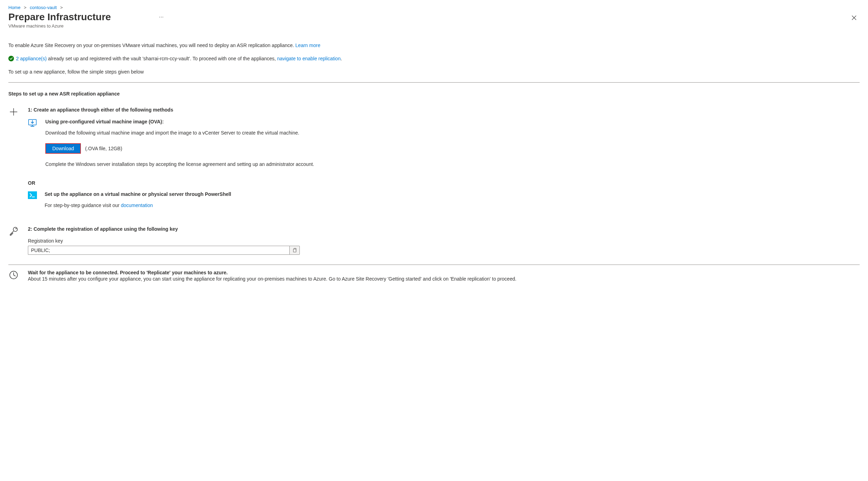 This screenshot has height=481, width=868. I want to click on clock-icon, so click(14, 275).